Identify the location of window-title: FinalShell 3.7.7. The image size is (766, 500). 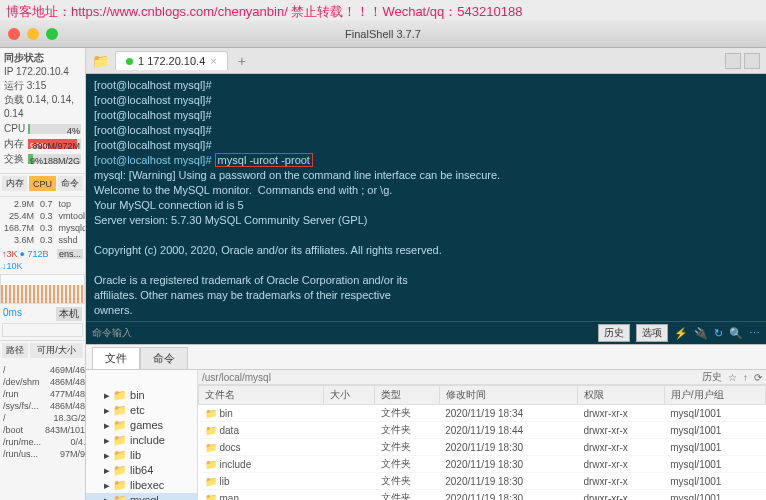
(383, 34).